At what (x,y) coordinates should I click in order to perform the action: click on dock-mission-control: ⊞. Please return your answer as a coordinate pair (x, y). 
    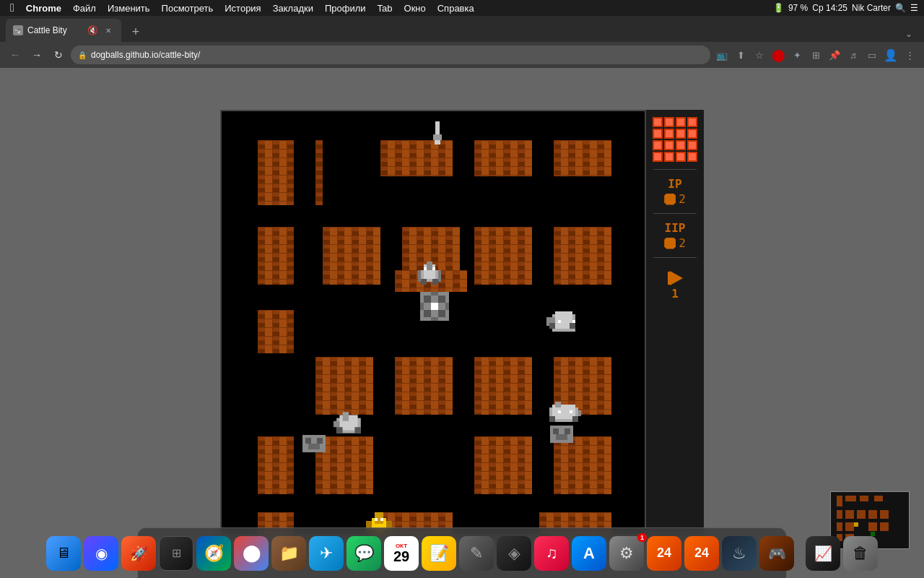
    Looking at the image, I should click on (176, 553).